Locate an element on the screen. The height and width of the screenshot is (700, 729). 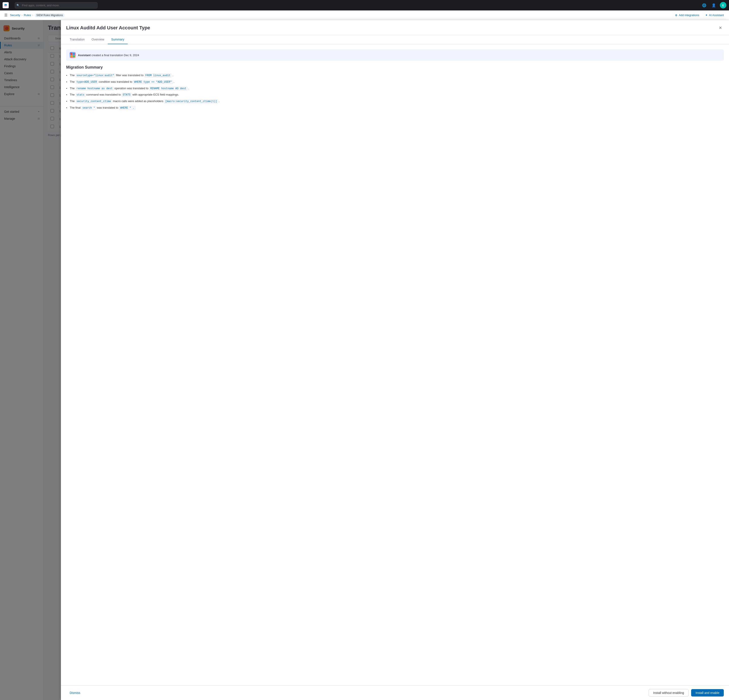
list-item-text: The type=ADD_USER condition was translat… is located at coordinates (122, 82).